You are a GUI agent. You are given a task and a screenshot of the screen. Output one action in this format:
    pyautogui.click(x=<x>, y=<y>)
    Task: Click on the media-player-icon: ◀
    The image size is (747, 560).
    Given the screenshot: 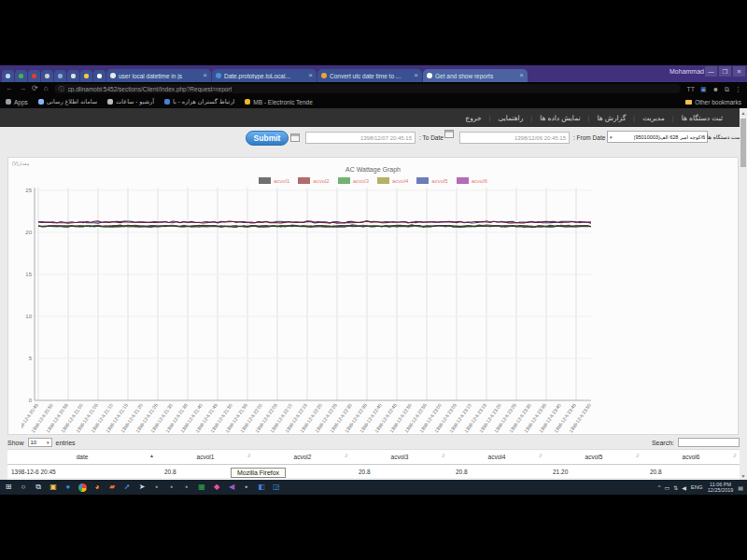 What is the action you would take?
    pyautogui.click(x=232, y=487)
    